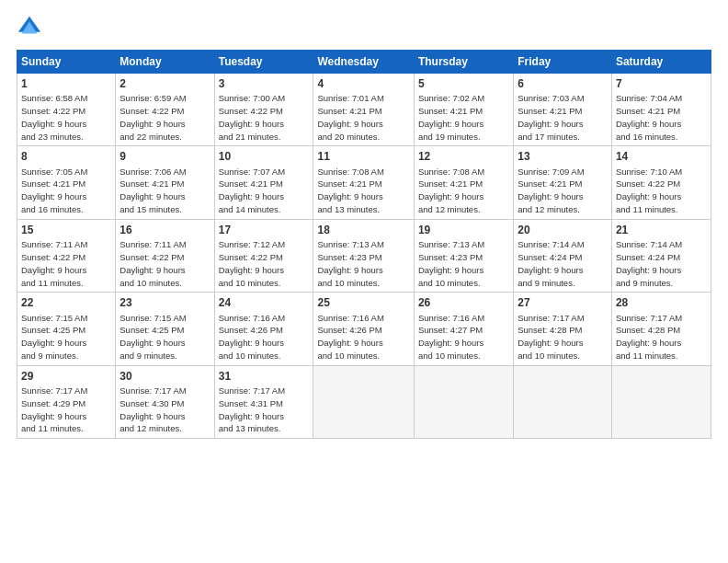 The width and height of the screenshot is (728, 563). Describe the element at coordinates (463, 329) in the screenshot. I see `day-cell: 26Sunrise: 7:16 AMSunset: 4:27 PMDayligh…` at that location.